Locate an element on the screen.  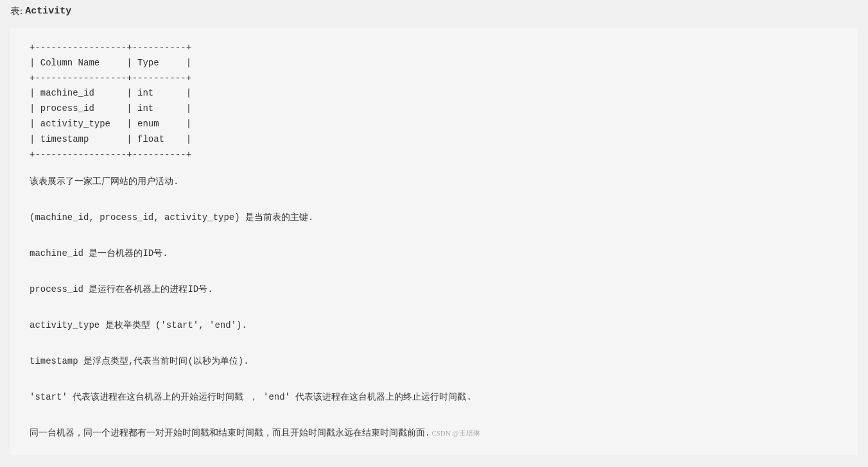
desc-line-8-container: 同一台机器，同一个进程都有一对开始时间戳和结束时间戳，而且开始时间戳永远在结束时… is located at coordinates (255, 432).